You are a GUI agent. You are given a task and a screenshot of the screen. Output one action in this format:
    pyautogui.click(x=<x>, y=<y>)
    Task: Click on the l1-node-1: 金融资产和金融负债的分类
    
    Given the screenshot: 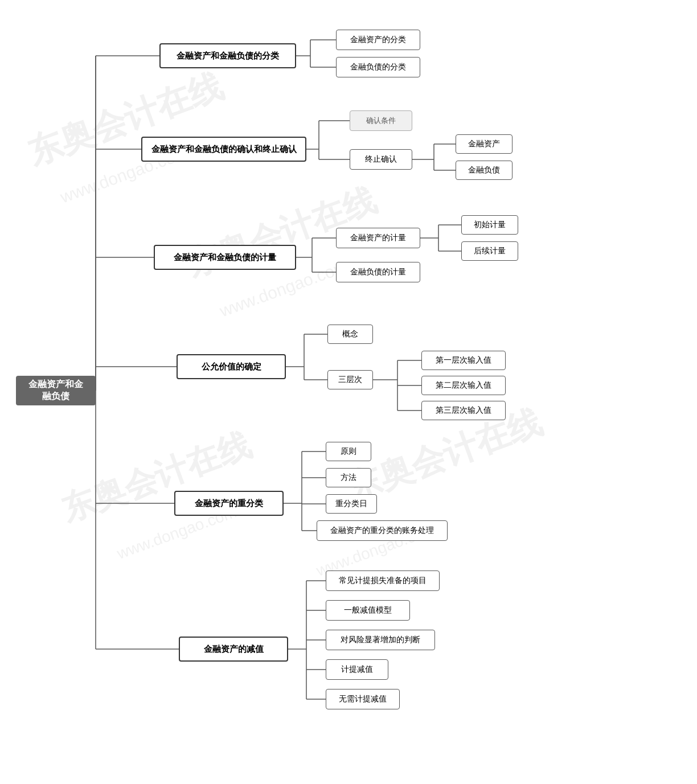 What is the action you would take?
    pyautogui.click(x=228, y=56)
    